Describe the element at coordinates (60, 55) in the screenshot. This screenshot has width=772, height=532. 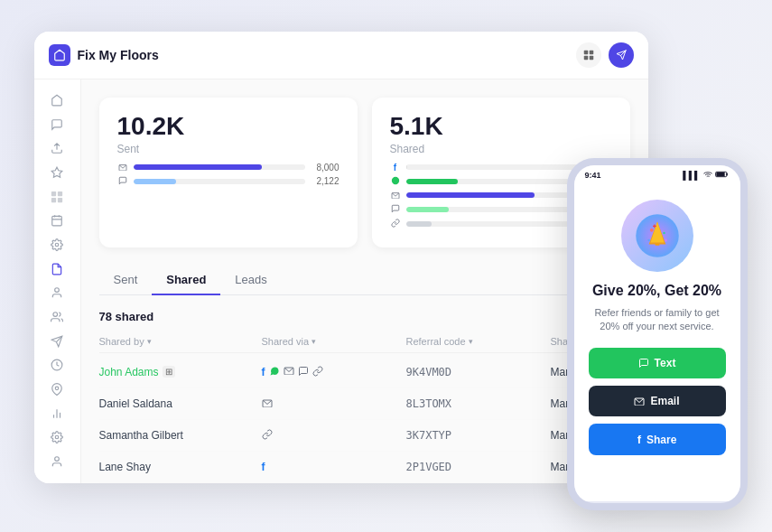
I see `app-logo` at that location.